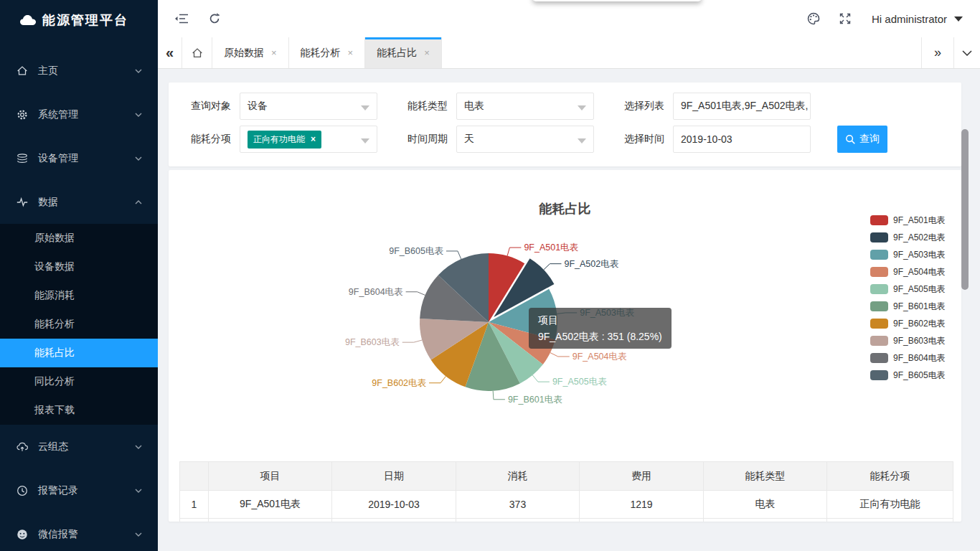 The width and height of the screenshot is (980, 551). Describe the element at coordinates (79, 491) in the screenshot. I see `sidebar-item-alarm-records: 报警记录` at that location.